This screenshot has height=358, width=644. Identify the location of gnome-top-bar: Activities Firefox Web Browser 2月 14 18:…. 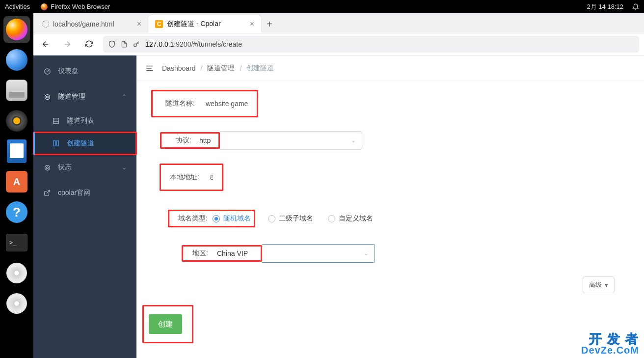
(322, 7).